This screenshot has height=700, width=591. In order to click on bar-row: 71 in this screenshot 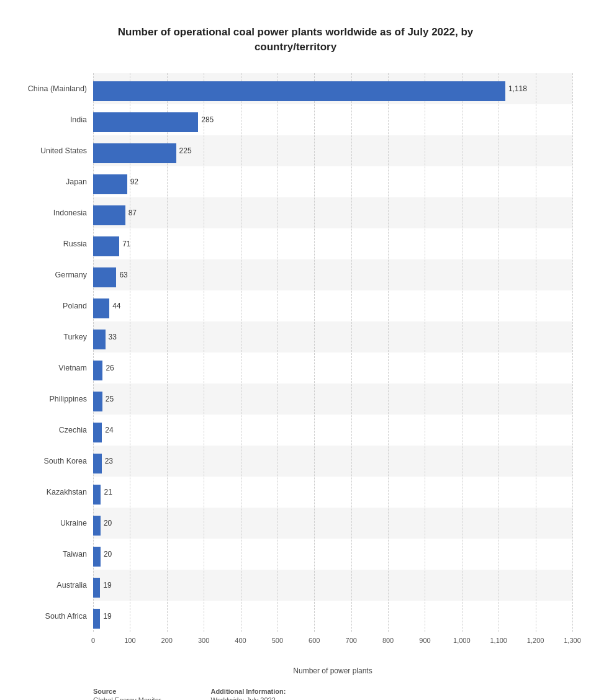, I will do `click(333, 244)`.